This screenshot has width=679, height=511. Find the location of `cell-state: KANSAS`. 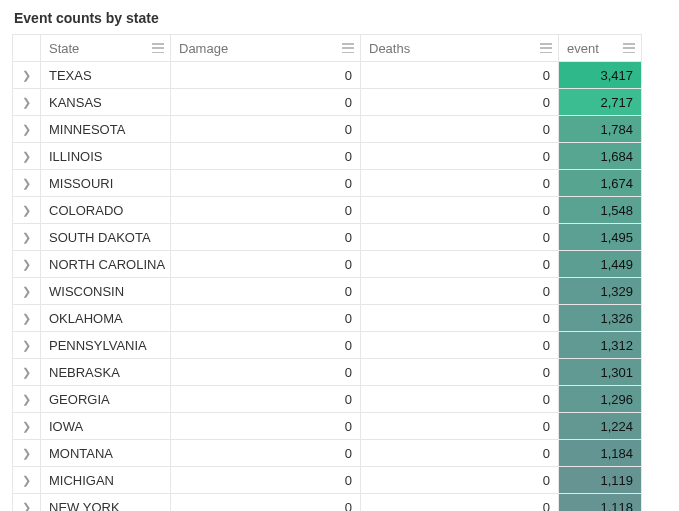

cell-state: KANSAS is located at coordinates (106, 102).